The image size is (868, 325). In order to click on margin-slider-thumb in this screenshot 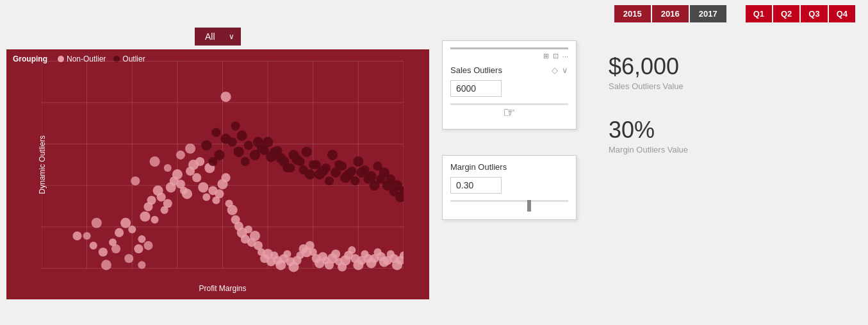, I will do `click(529, 206)`.